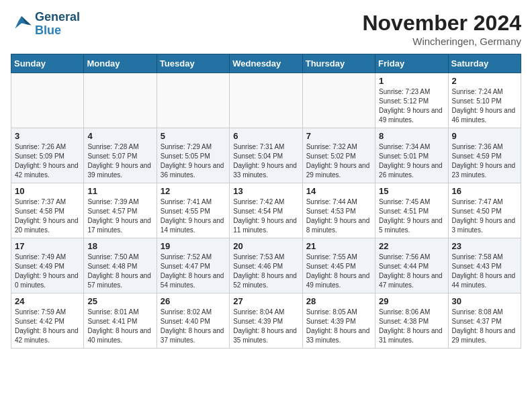  I want to click on day-number: 28, so click(339, 301).